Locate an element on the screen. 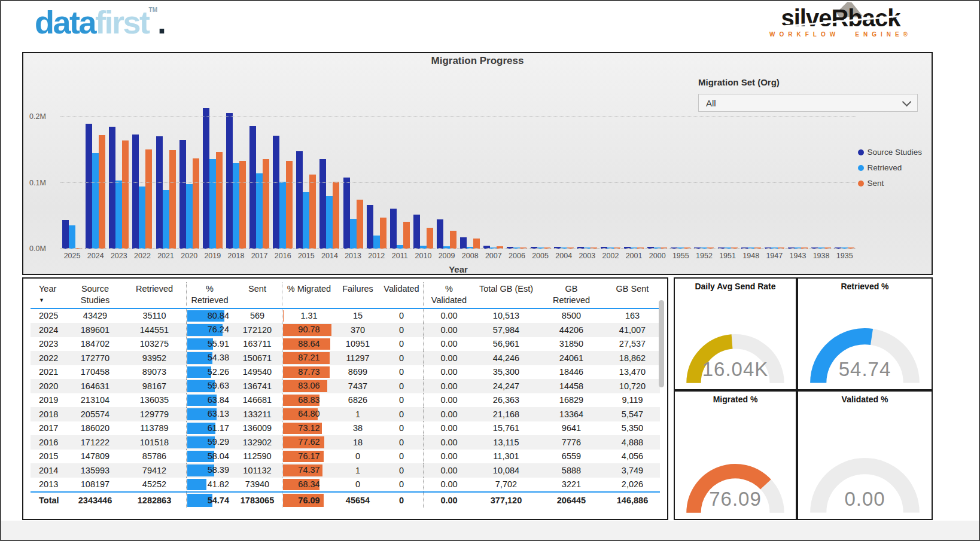 The height and width of the screenshot is (541, 980). table-row: 201718602011378961.1713600973.123800.001… is located at coordinates (345, 429).